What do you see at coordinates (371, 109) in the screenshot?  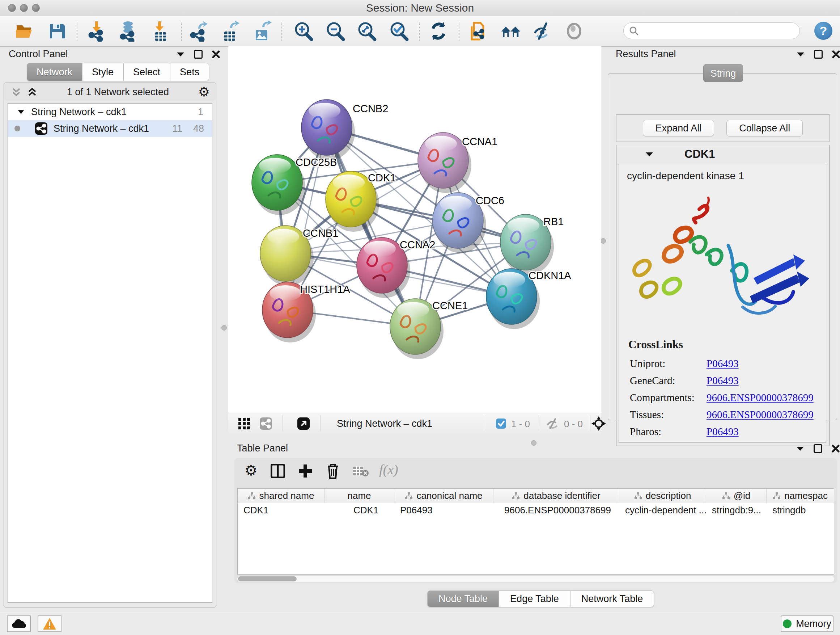 I see `node-label: CCNB2` at bounding box center [371, 109].